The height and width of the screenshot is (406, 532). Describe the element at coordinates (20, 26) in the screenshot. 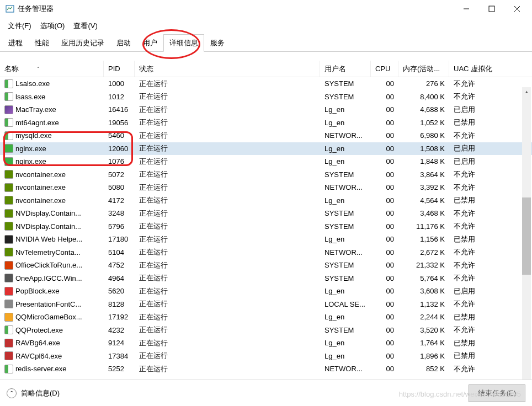

I see `menu-file: 文件(F)` at that location.